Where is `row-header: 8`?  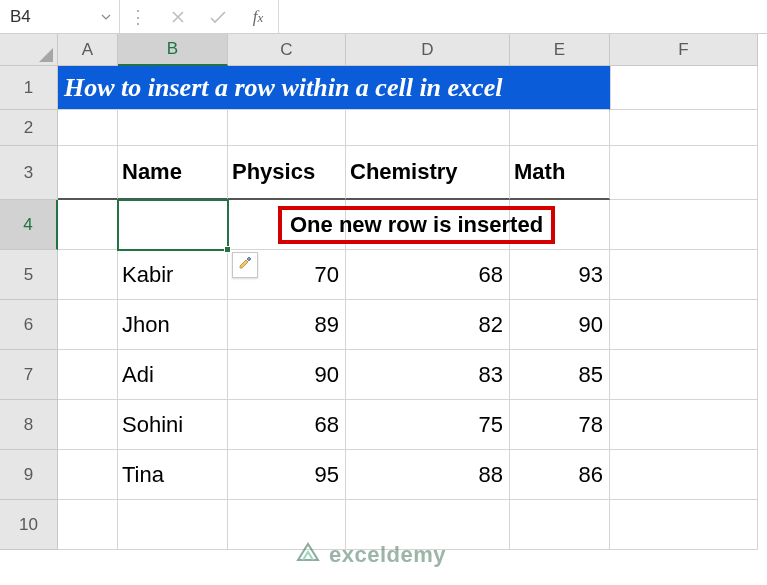
row-header: 8 is located at coordinates (29, 425).